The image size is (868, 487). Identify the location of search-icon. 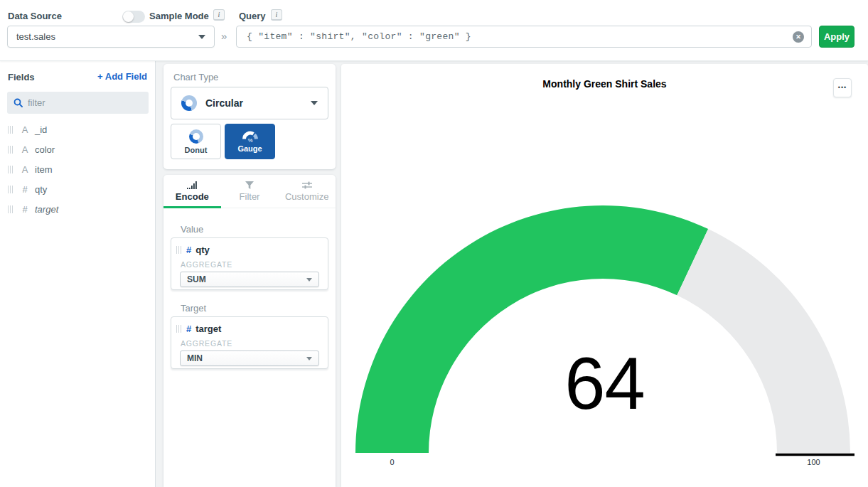
(18, 102).